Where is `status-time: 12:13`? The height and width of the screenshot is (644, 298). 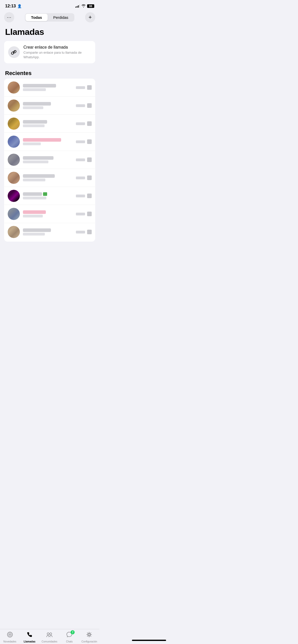 status-time: 12:13 is located at coordinates (10, 6).